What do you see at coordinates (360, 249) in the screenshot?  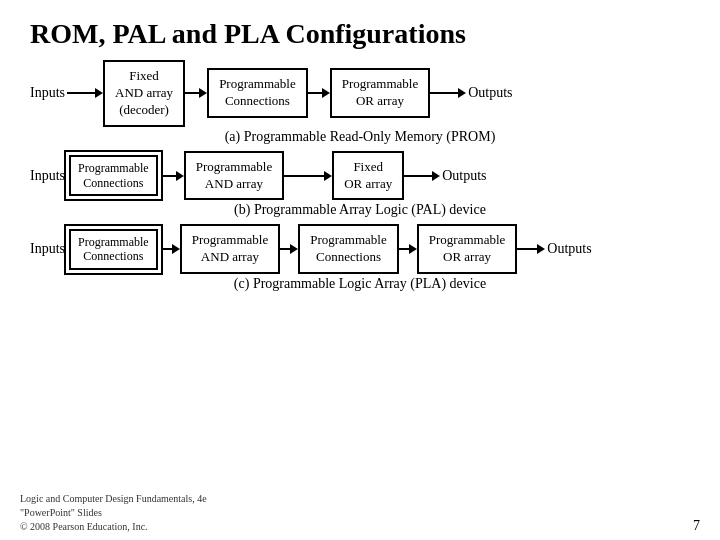 I see `diagram-c: Inputs Programmable Connections Programm…` at bounding box center [360, 249].